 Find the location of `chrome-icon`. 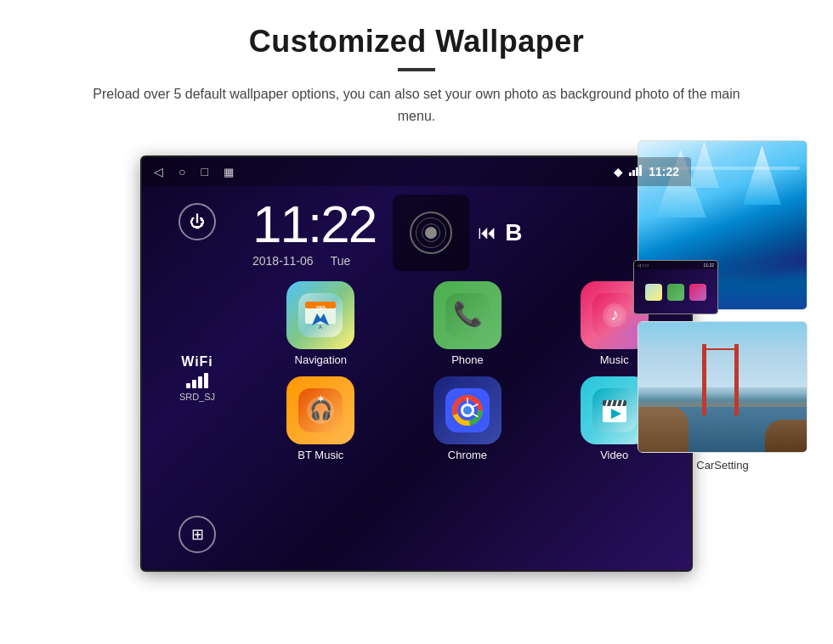

chrome-icon is located at coordinates (468, 410).